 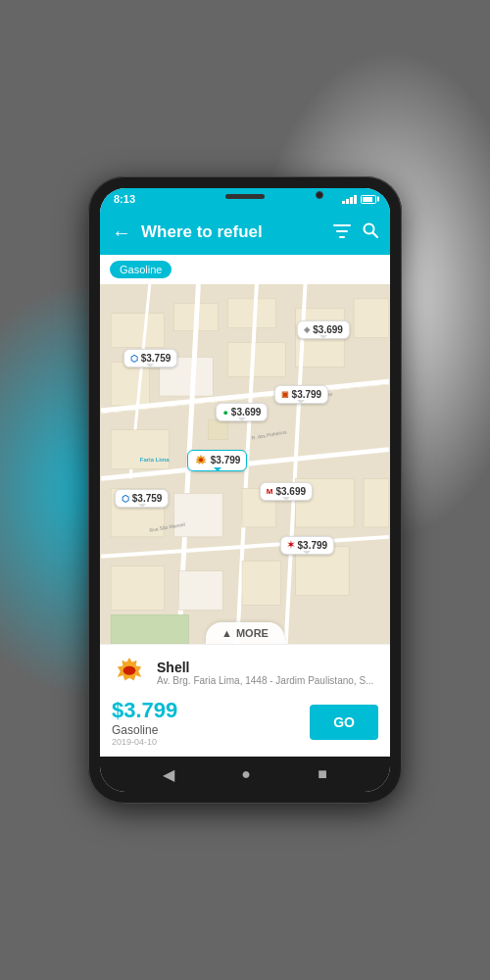 I want to click on search-icon, so click(x=370, y=233).